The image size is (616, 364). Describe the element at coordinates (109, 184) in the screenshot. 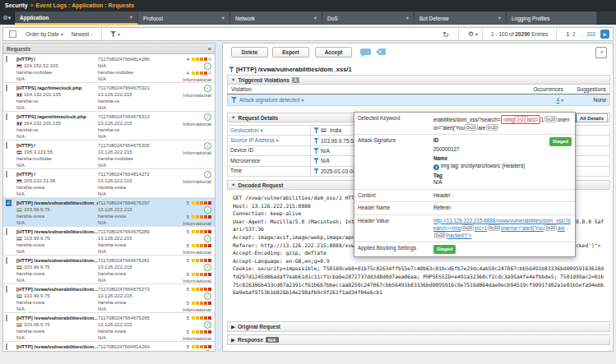

I see `request-list-item: [HTTP] /205.210.31.96harsha-xvwaN/A71170…` at that location.